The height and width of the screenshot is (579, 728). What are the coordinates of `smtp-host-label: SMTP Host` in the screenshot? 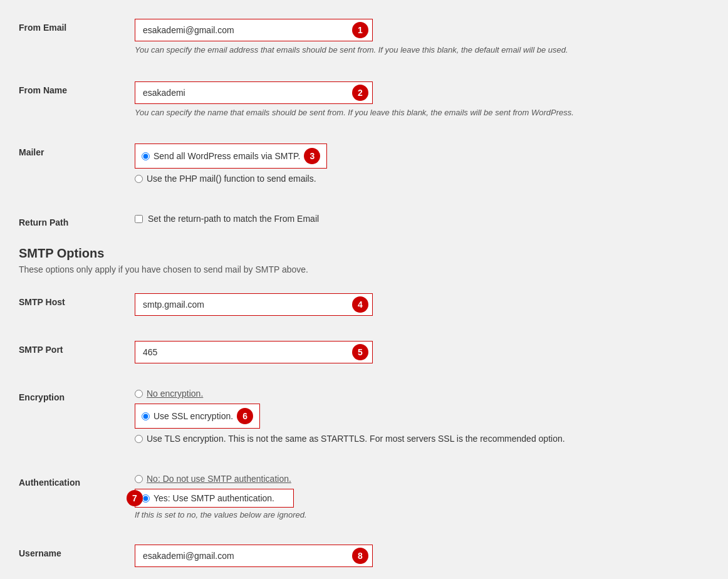 It's located at (76, 300).